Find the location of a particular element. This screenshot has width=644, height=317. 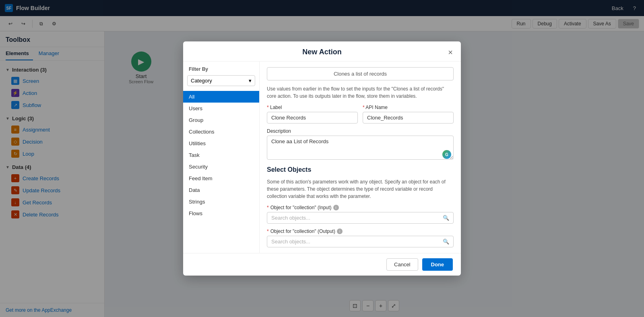

output-object-label: * Object for "collection" (Output) i is located at coordinates (360, 231).